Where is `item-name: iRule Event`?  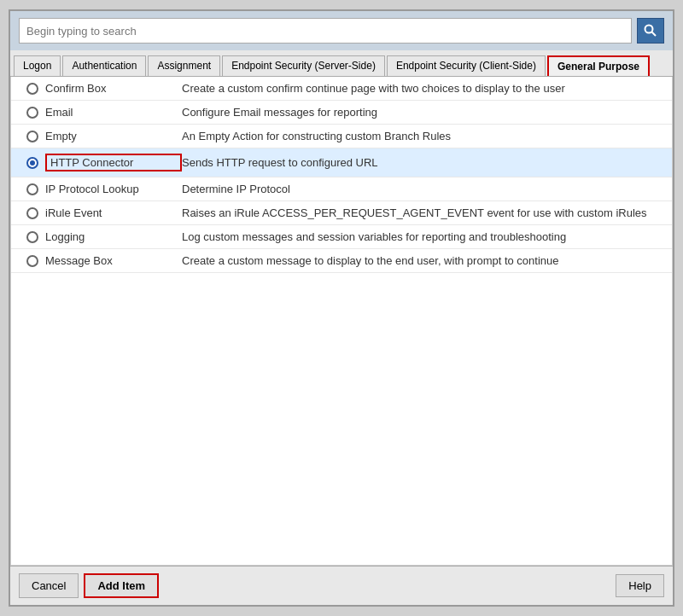
item-name: iRule Event is located at coordinates (114, 213).